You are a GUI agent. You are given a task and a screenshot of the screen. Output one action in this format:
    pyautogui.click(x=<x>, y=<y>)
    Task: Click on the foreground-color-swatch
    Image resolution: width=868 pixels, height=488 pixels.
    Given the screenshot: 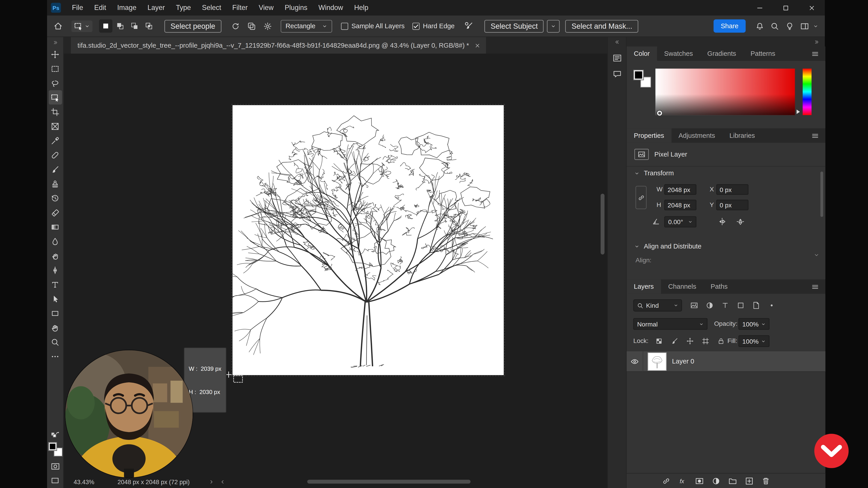 What is the action you would take?
    pyautogui.click(x=639, y=75)
    